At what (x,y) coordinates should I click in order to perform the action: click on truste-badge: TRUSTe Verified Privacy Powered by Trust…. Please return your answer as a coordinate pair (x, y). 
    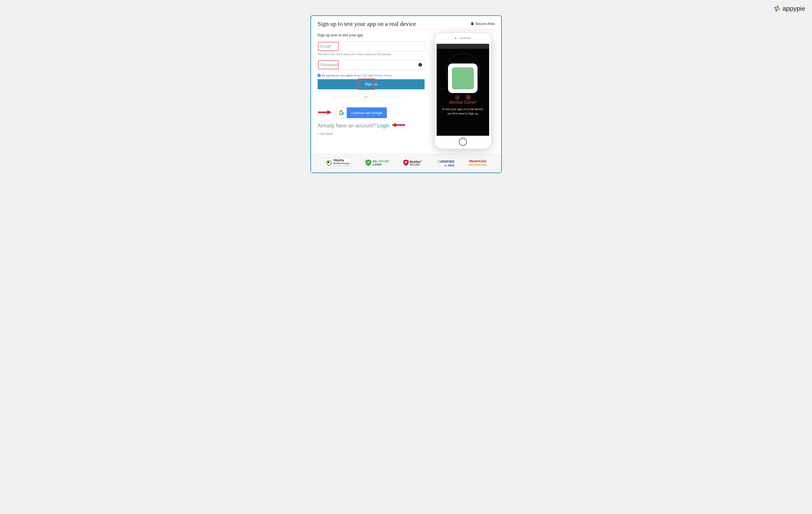
    Looking at the image, I should click on (338, 163).